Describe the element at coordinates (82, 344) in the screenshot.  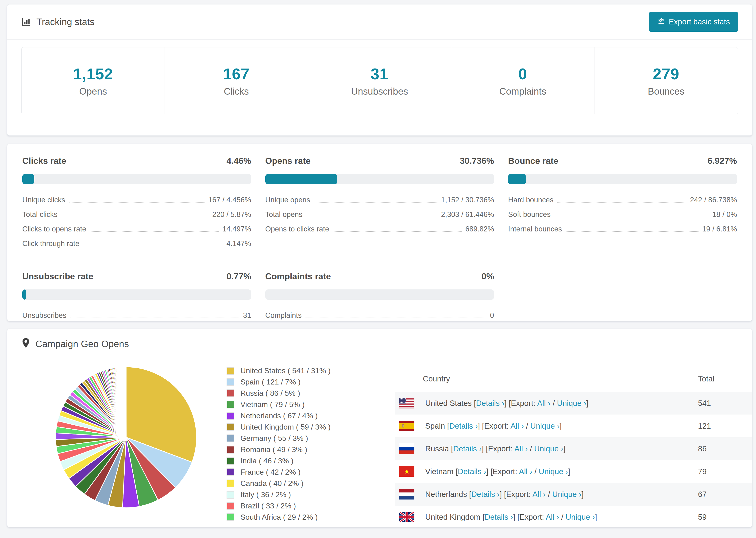
I see `geo-opens-title: Campaign Geo Opens` at that location.